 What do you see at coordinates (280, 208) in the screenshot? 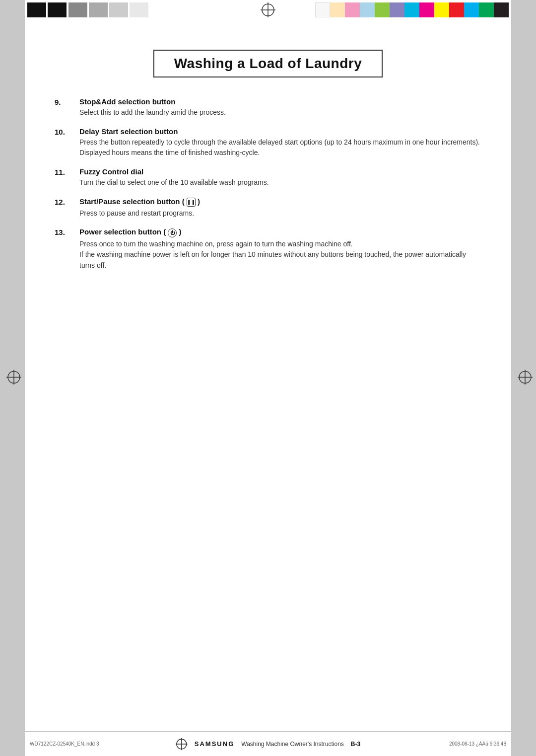
I see `item-content-12: Start/Pause selection button ( ▌▐ ) Pres…` at bounding box center [280, 208].